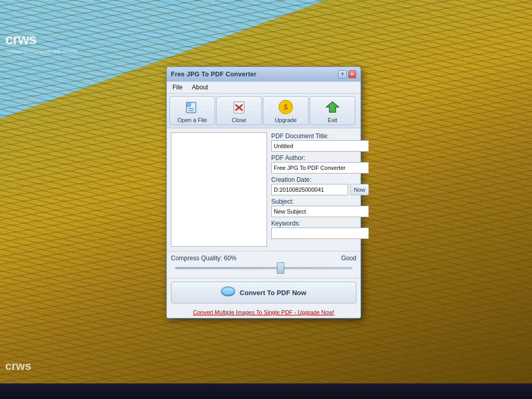 This screenshot has height=399, width=532. What do you see at coordinates (228, 293) in the screenshot?
I see `convert-icon` at bounding box center [228, 293].